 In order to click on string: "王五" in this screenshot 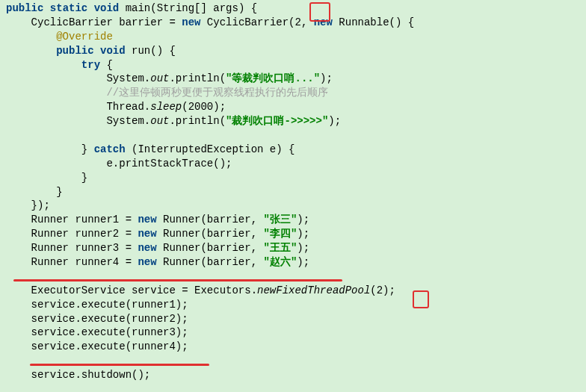, I will do `click(280, 248)`.